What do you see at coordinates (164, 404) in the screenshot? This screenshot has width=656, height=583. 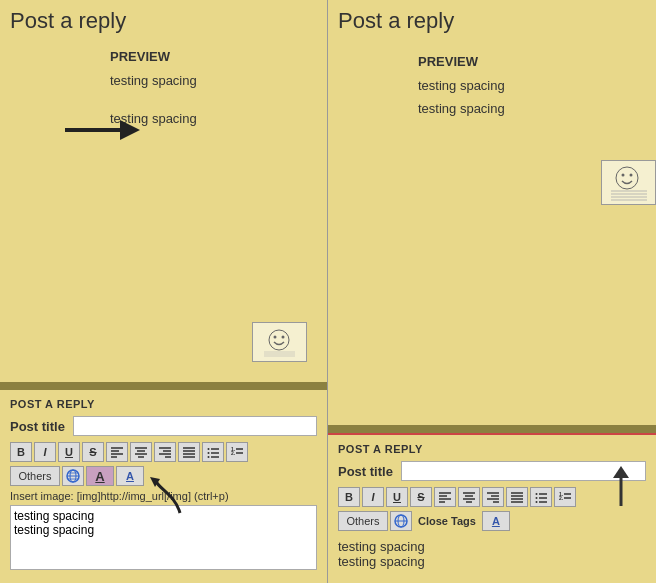 I see `left-post-reply-label: POST A REPLY` at bounding box center [164, 404].